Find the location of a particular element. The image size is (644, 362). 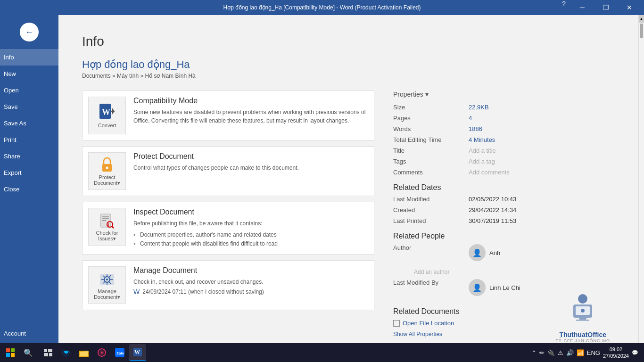

tray-pen-icon: ✏ is located at coordinates (542, 353).